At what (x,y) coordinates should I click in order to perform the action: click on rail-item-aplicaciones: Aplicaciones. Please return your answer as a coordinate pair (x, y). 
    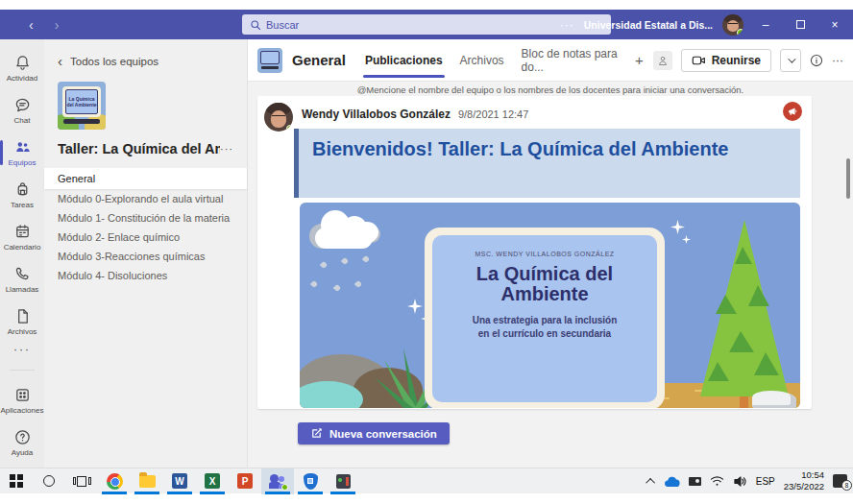
    Looking at the image, I should click on (22, 400).